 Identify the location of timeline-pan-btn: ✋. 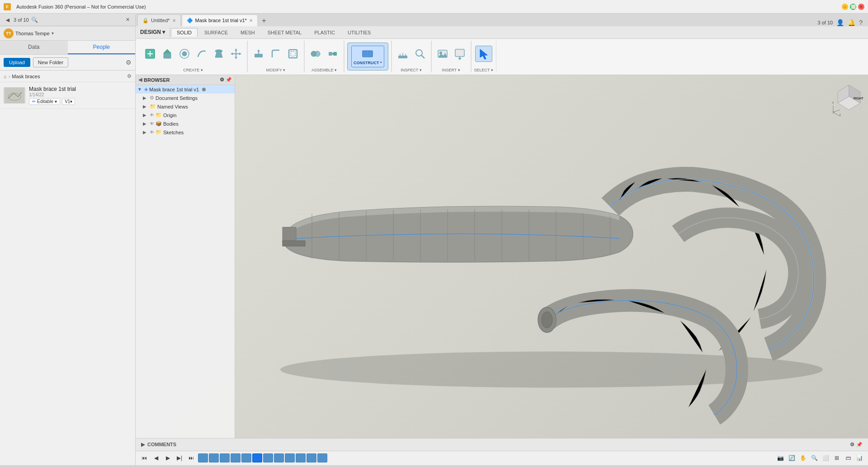
(803, 458).